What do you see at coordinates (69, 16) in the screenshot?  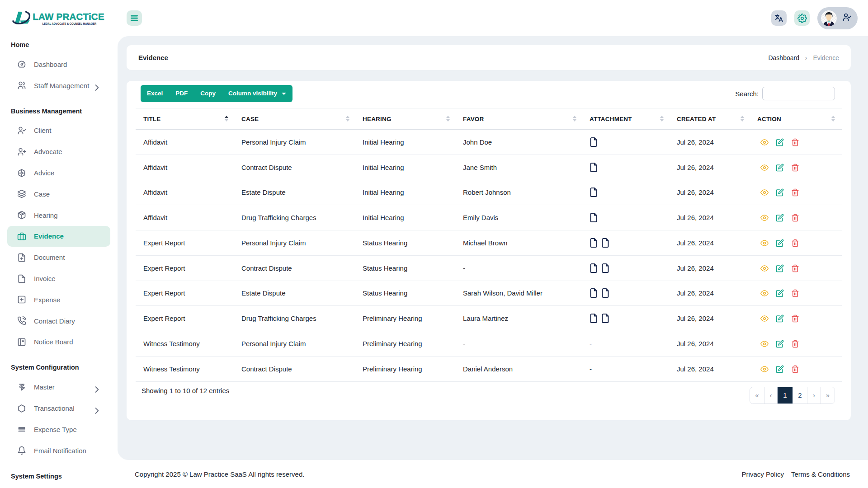 I see `svg-text: LAW PRACTiCE` at bounding box center [69, 16].